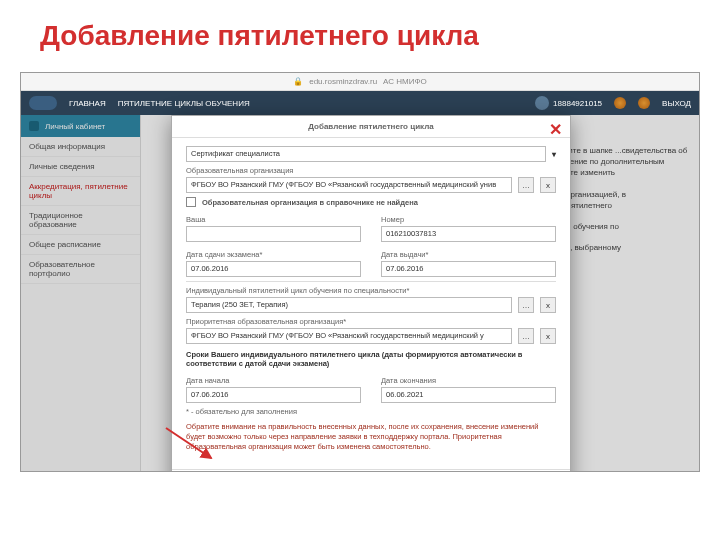 Image resolution: width=720 pixels, height=540 pixels. Describe the element at coordinates (526, 305) in the screenshot. I see `spec-lookup-button: …` at that location.